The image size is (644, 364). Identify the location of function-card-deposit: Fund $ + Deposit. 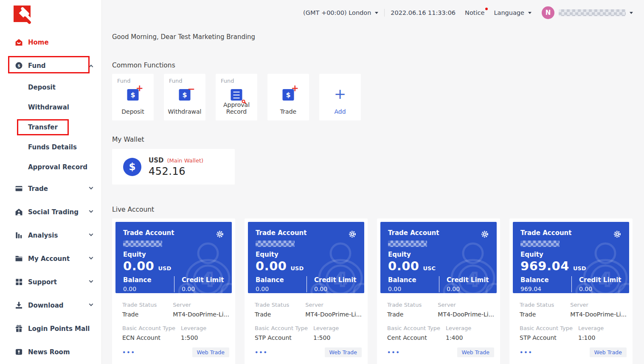
(133, 97).